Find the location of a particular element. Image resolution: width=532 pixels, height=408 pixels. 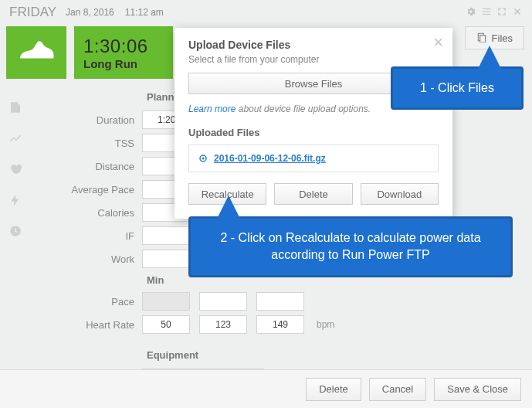

unit-bpm: bpm is located at coordinates (326, 325).